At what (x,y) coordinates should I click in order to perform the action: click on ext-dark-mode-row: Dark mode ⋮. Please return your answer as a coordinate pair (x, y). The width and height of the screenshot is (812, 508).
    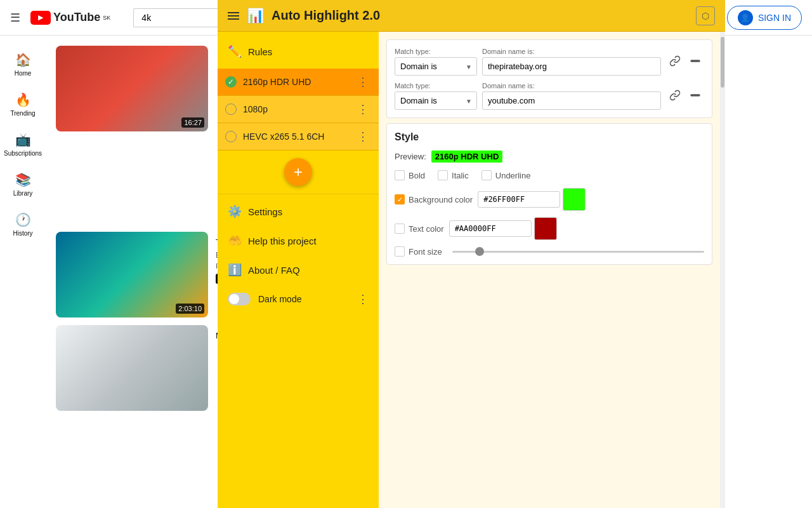
    Looking at the image, I should click on (298, 299).